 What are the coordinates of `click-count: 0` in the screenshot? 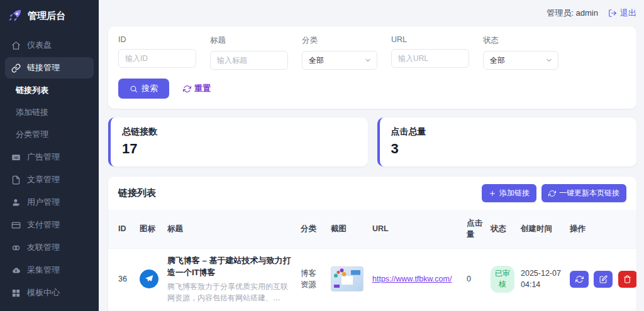 It's located at (475, 280).